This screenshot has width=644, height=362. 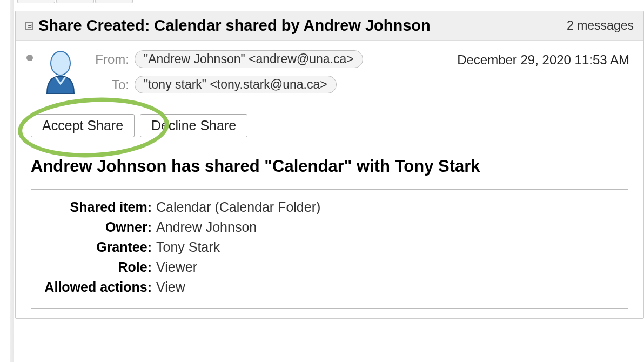 I want to click on allowed-actions-value: View, so click(x=171, y=287).